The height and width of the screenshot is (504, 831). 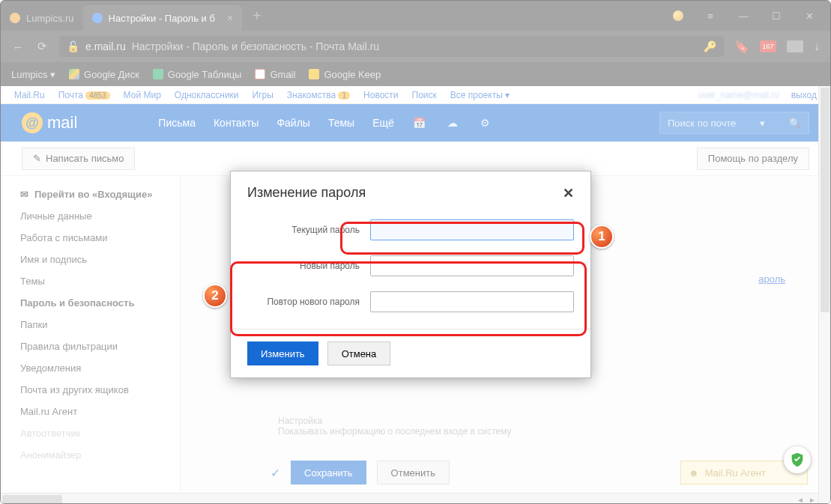 I want to click on marker-2: 2, so click(x=215, y=296).